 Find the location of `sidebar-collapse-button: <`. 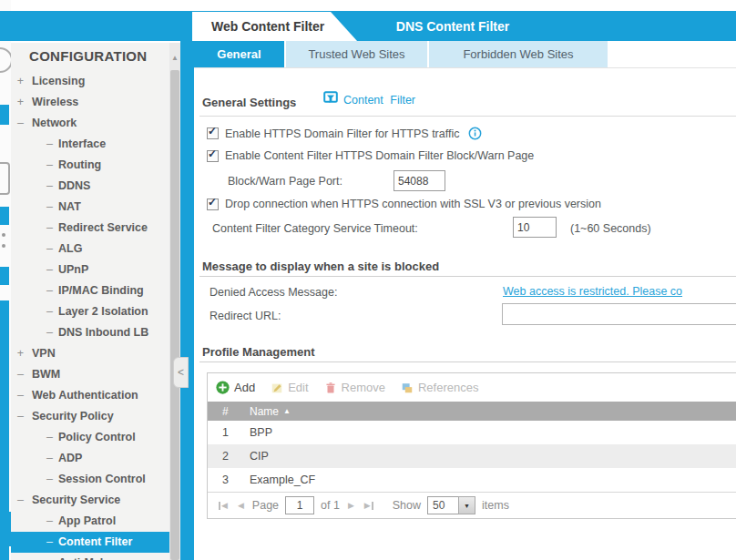

sidebar-collapse-button: < is located at coordinates (180, 372).